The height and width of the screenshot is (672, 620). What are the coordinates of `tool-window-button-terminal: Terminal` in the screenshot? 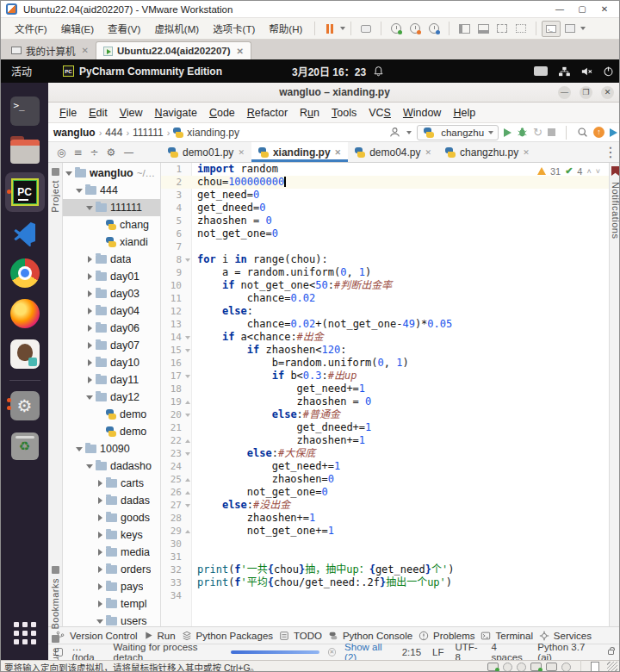 It's located at (506, 636).